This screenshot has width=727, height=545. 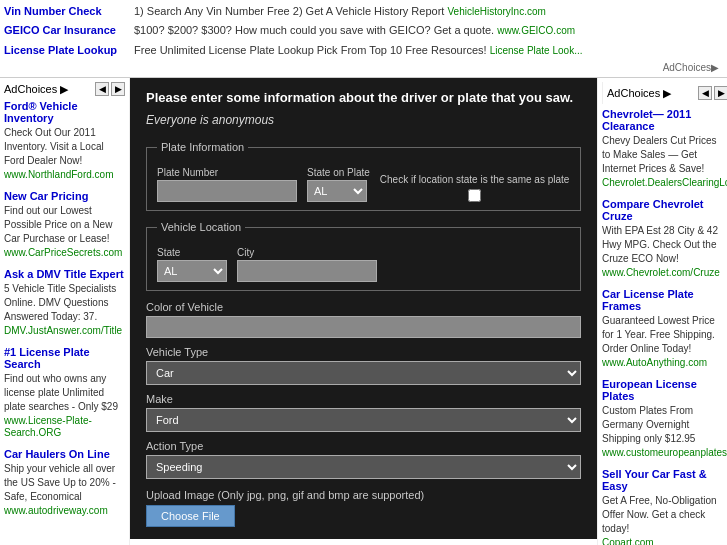 I want to click on color-label: Color of Vehicle, so click(x=364, y=307).